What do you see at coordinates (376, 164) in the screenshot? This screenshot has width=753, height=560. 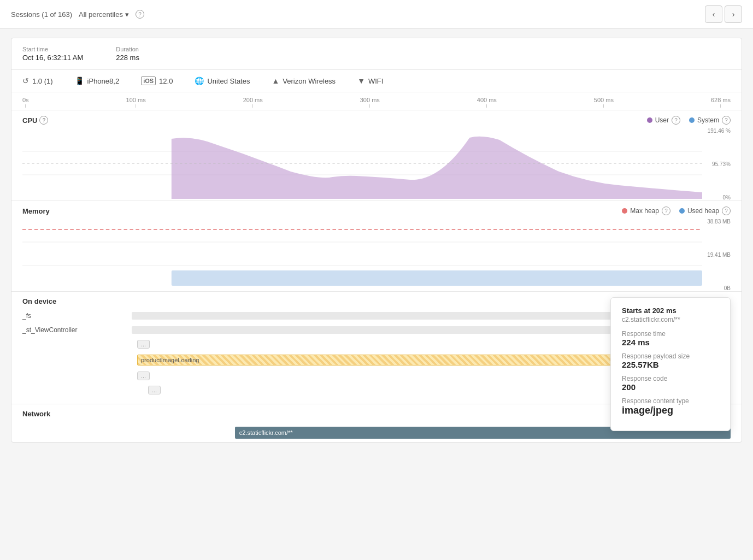 I see `cpu-chart-container: 191.46 % 95.73% 0%` at bounding box center [376, 164].